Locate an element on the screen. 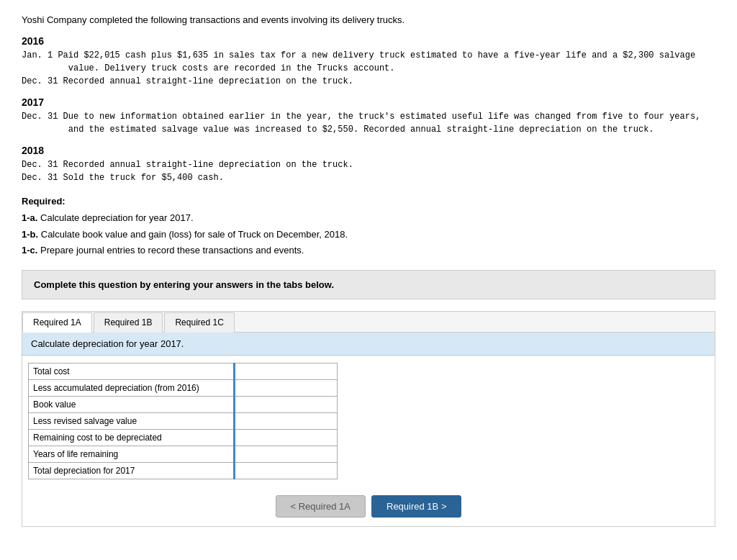  tab-1b: Required 1B is located at coordinates (128, 322).